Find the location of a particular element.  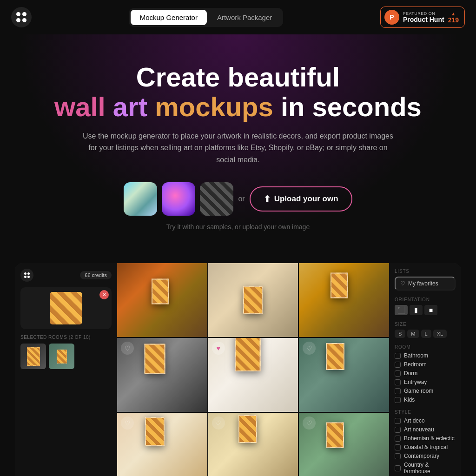

upload-button: ⬆ Upload your own is located at coordinates (301, 199).